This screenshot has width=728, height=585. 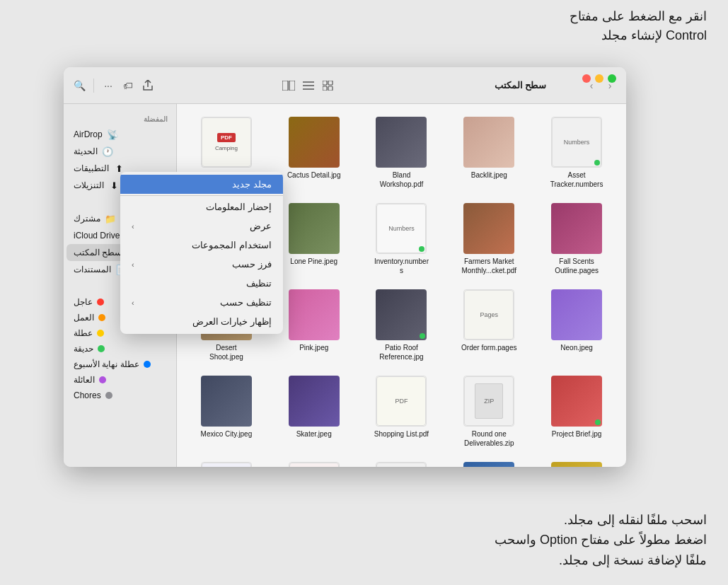 What do you see at coordinates (489, 401) in the screenshot?
I see `file-thumb-roundone: ZIP` at bounding box center [489, 401].